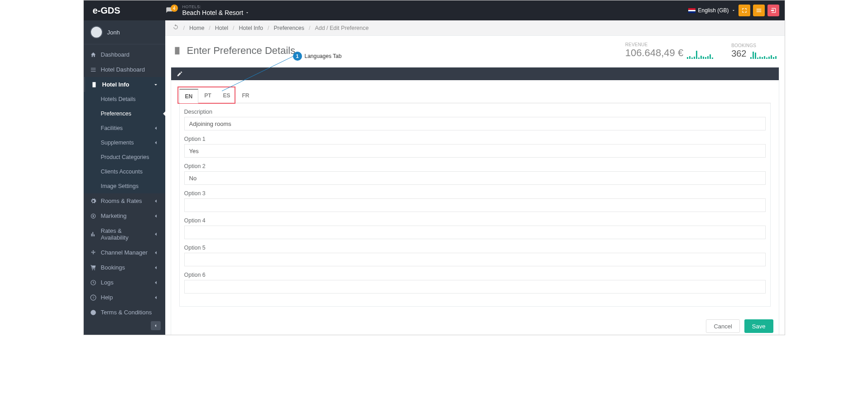  What do you see at coordinates (189, 96) in the screenshot?
I see `tab-en: EN` at bounding box center [189, 96].